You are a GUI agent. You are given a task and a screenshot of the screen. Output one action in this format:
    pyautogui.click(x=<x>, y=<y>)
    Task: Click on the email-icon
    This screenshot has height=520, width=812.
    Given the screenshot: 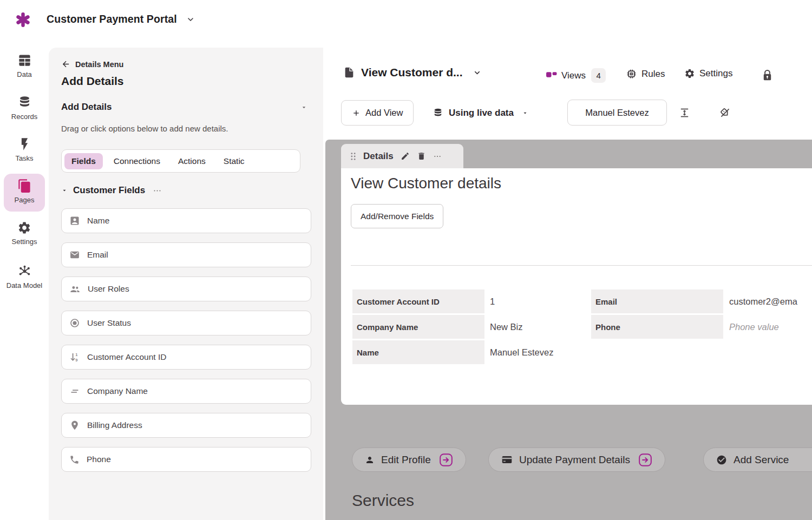 What is the action you would take?
    pyautogui.click(x=75, y=255)
    